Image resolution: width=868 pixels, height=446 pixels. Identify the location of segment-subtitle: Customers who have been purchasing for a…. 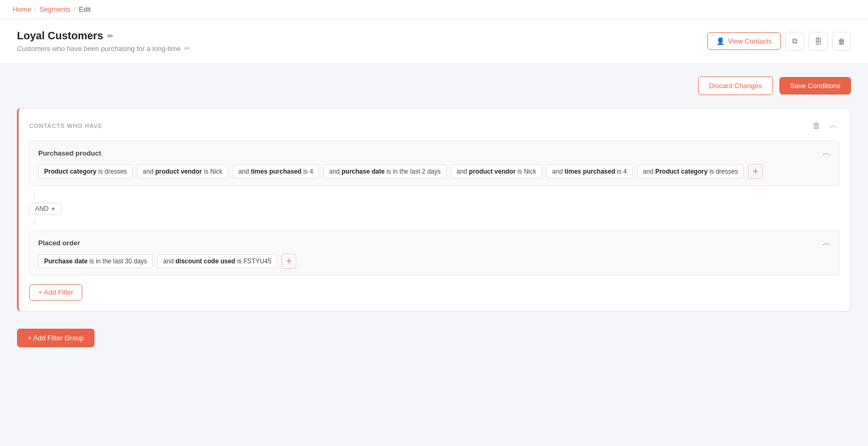
(99, 49).